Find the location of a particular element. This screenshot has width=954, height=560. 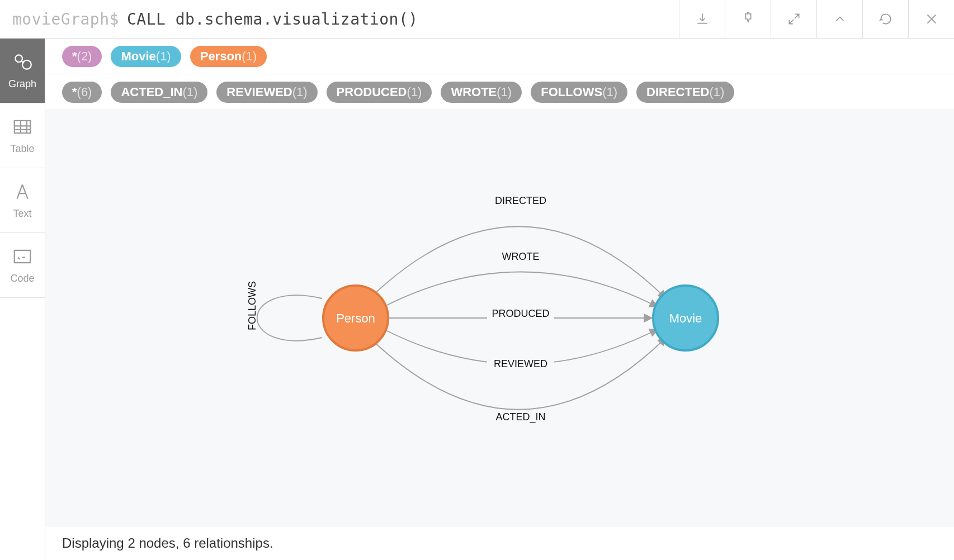

code-tab: Code is located at coordinates (22, 265).